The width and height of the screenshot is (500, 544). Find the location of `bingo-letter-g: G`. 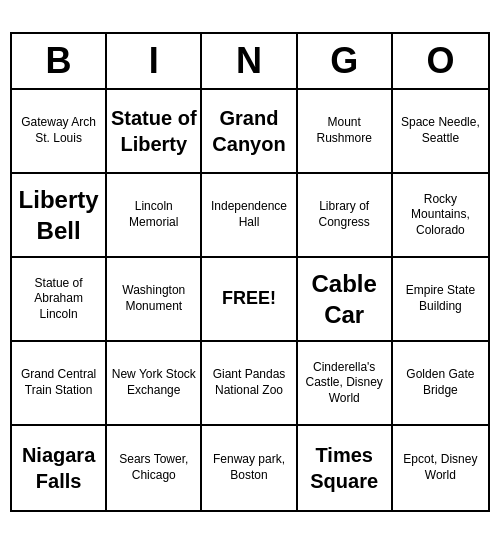

bingo-letter-g: G is located at coordinates (346, 61).